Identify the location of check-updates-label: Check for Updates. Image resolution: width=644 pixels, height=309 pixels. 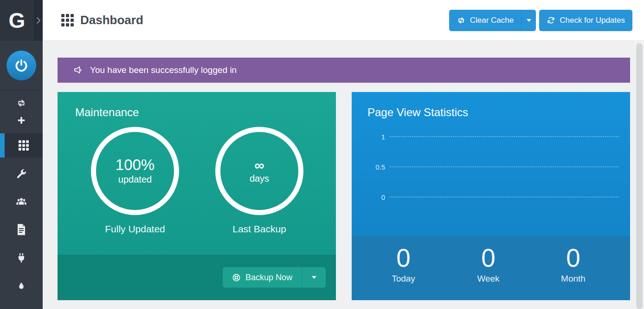
(592, 20).